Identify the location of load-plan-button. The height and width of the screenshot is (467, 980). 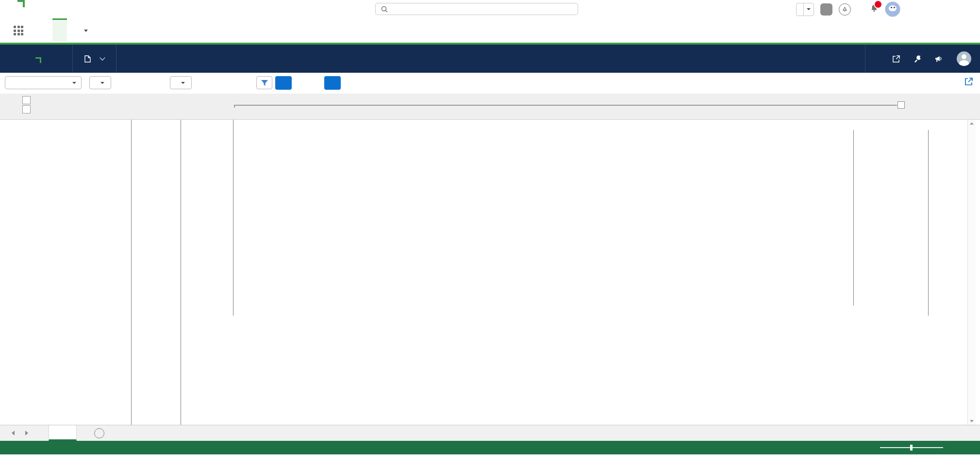
(283, 83).